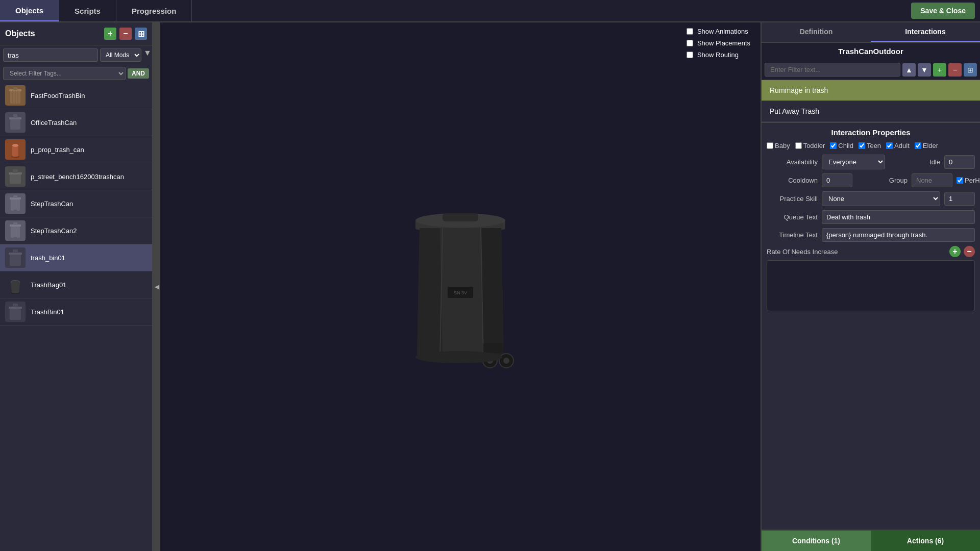 Image resolution: width=980 pixels, height=551 pixels. What do you see at coordinates (871, 146) in the screenshot?
I see `age-checkboxes: Baby Toddler Child Teen Adult` at bounding box center [871, 146].